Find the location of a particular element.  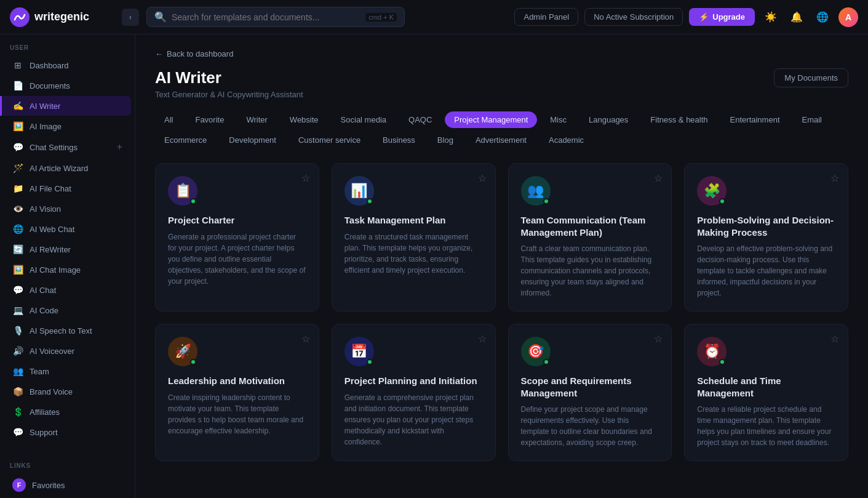

page-title: AI Writer is located at coordinates (229, 78).